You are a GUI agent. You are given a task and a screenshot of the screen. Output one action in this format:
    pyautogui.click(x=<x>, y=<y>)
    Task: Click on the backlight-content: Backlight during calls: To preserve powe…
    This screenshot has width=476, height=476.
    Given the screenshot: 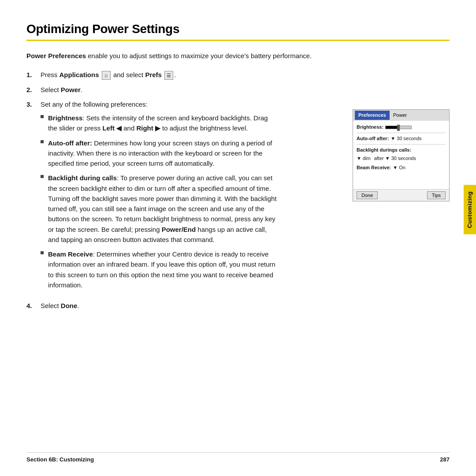 What is the action you would take?
    pyautogui.click(x=163, y=209)
    